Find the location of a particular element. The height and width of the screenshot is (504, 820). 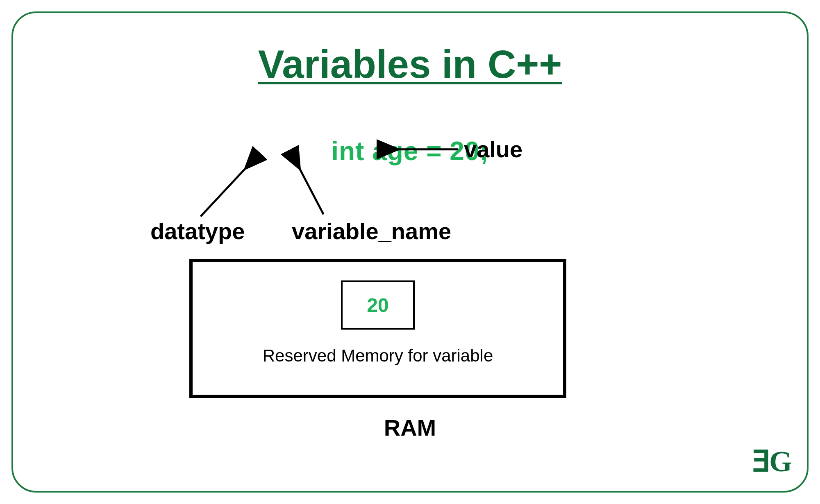

ram-label: RAM is located at coordinates (410, 427).